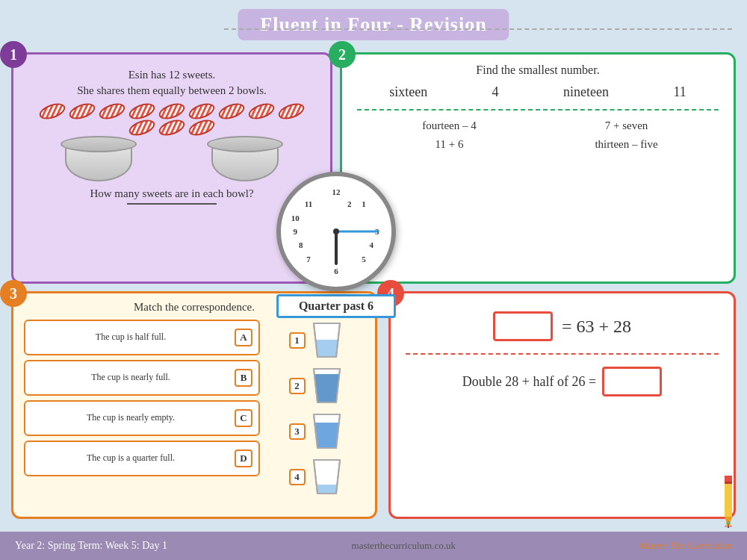  What do you see at coordinates (295, 231) in the screenshot?
I see `clock-num-9: 9` at bounding box center [295, 231].